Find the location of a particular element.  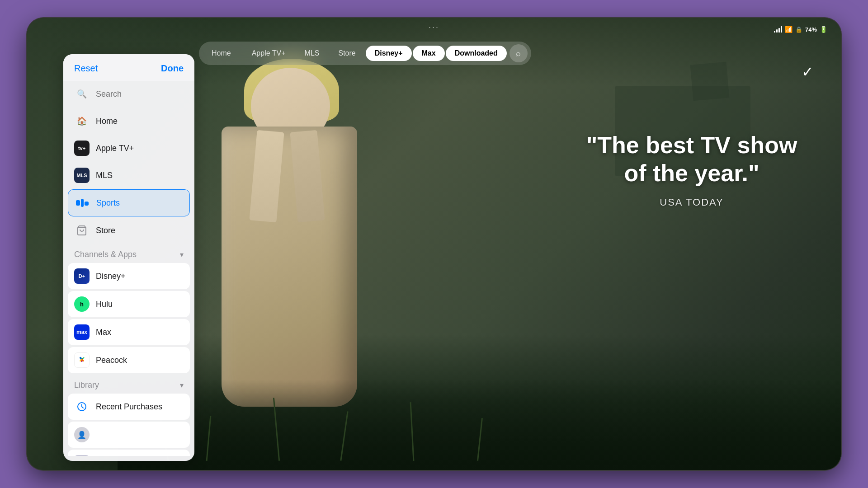

confirm-button: ✓ is located at coordinates (807, 72).